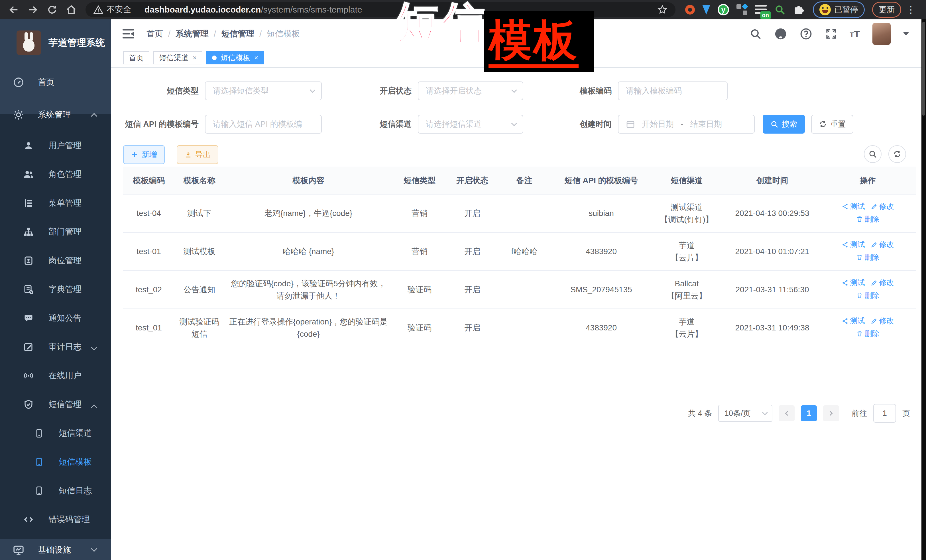  Describe the element at coordinates (761, 10) in the screenshot. I see `extension-list-icon: on` at that location.